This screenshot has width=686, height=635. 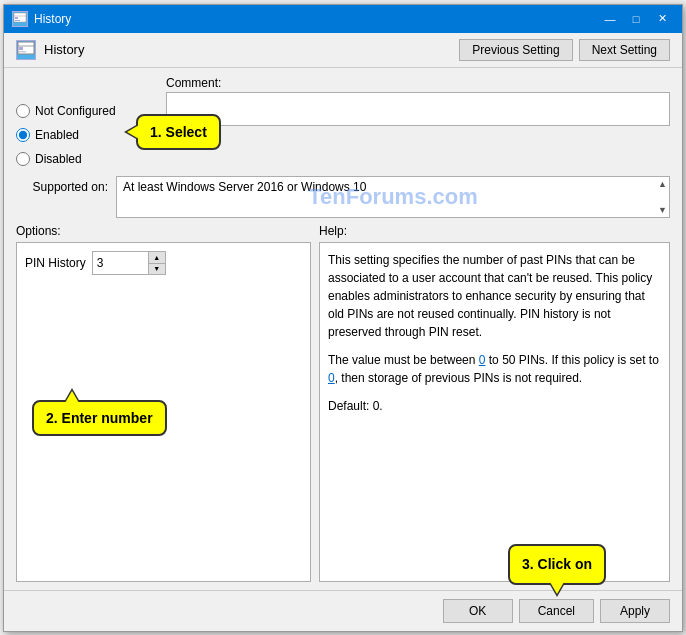 I want to click on spinner-buttons: ▲ ▼, so click(x=156, y=263).